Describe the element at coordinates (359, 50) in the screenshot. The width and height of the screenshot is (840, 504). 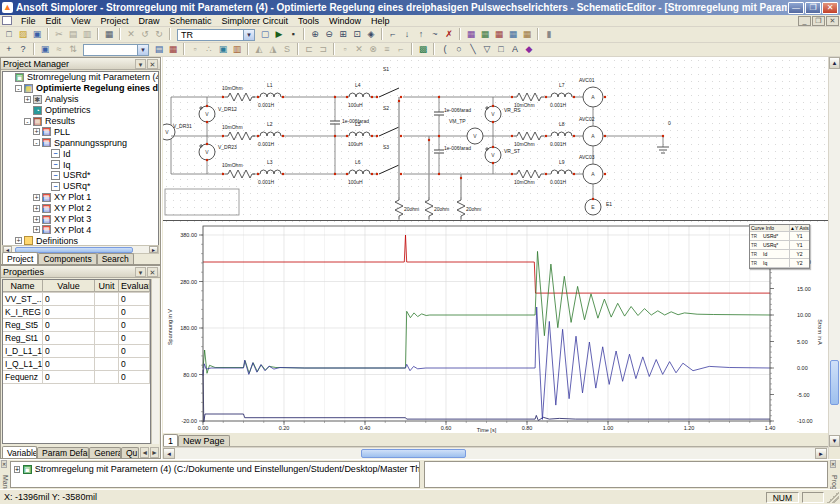
I see `delete-selection-button: ✕` at that location.